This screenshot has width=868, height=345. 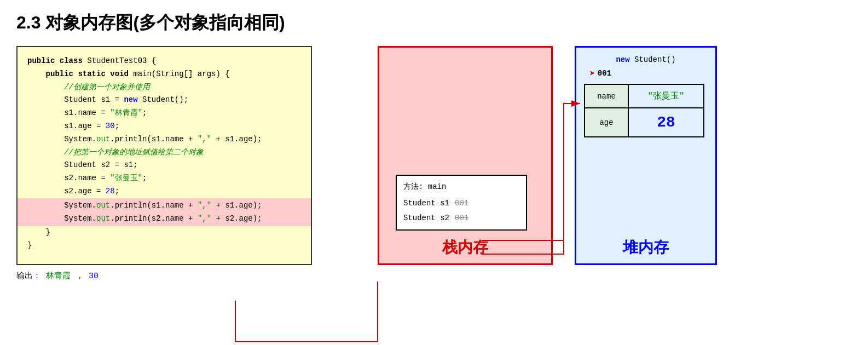 What do you see at coordinates (28, 276) in the screenshot?
I see `output-label: 输出：` at bounding box center [28, 276].